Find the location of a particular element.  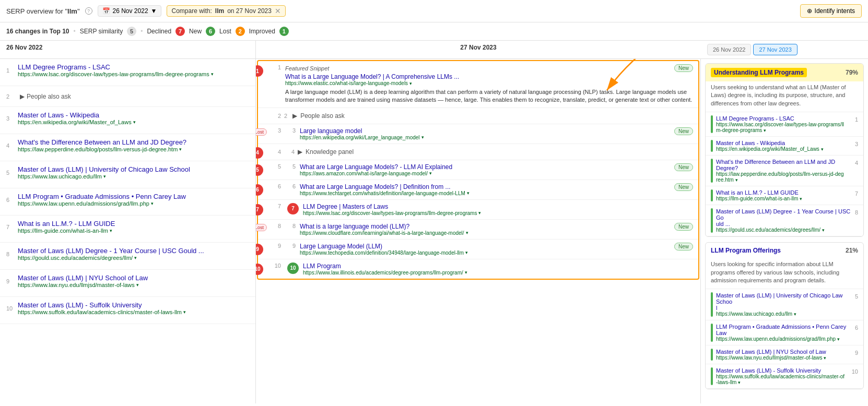

intent-item-url-2-1: https://www.law.uchicago.edu/llm ▾ is located at coordinates (784, 314).